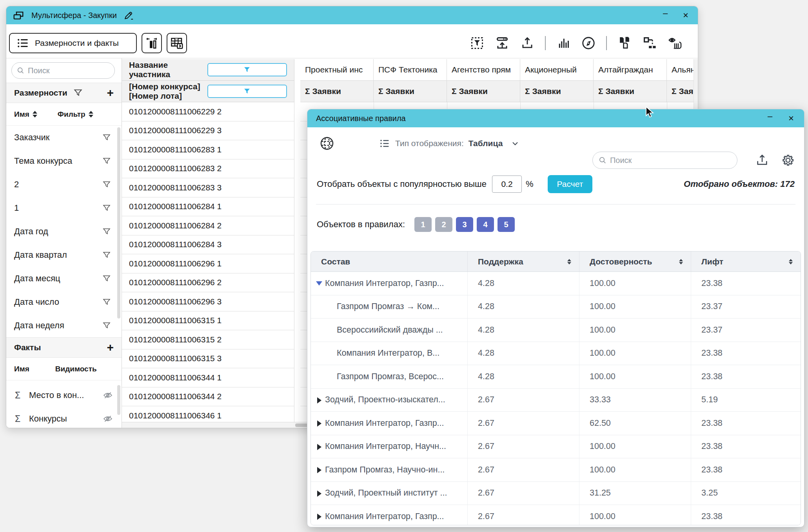 The width and height of the screenshot is (808, 532). I want to click on object-count-button: 3, so click(465, 224).